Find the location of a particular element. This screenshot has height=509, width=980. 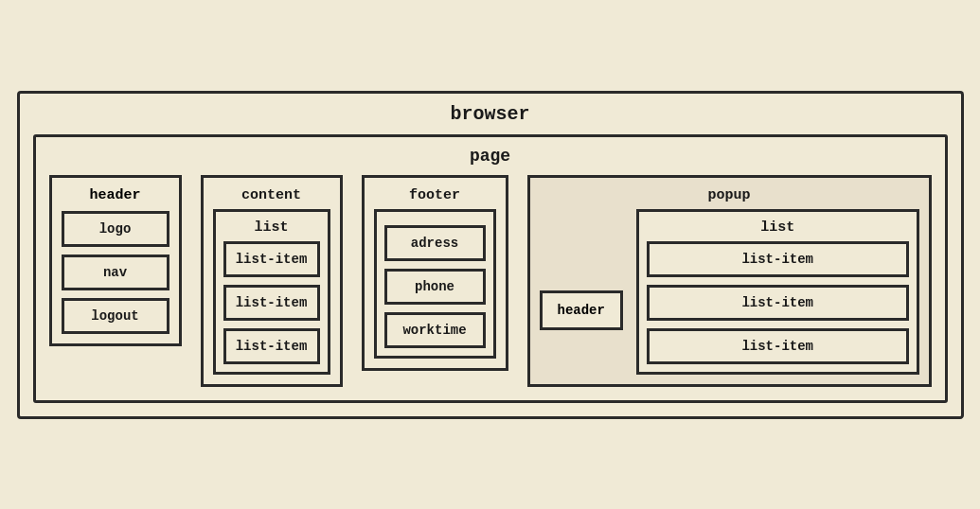

popup-list-item-1: list-item is located at coordinates (778, 259).